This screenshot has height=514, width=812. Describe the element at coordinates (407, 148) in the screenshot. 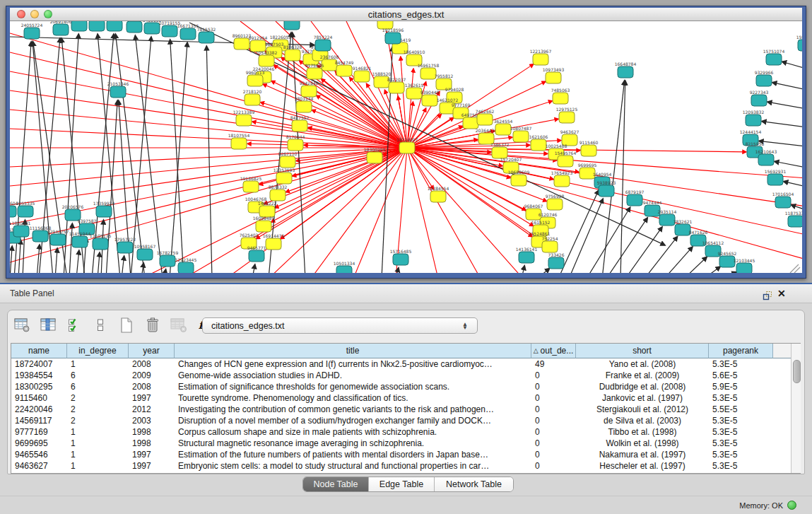

I see `hub-node` at that location.